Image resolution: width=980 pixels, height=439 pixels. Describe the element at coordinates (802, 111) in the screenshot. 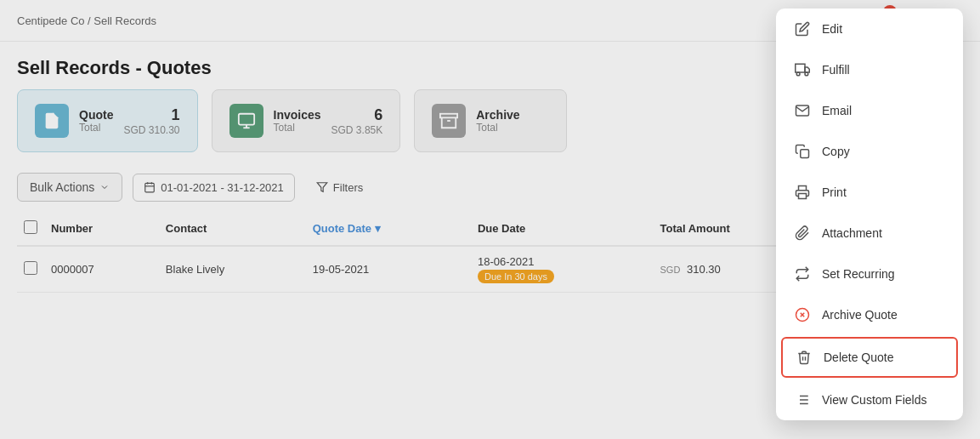

I see `email-icon` at that location.